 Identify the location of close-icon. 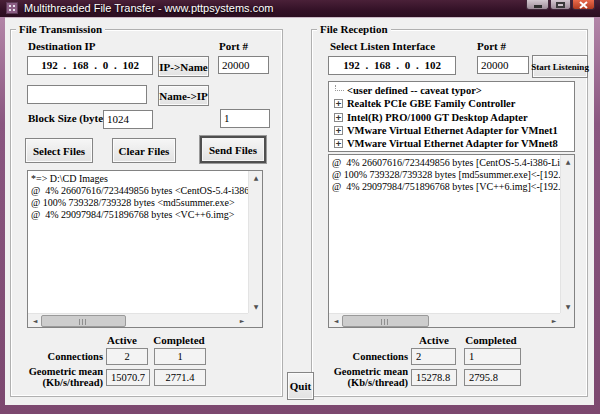
(584, 5).